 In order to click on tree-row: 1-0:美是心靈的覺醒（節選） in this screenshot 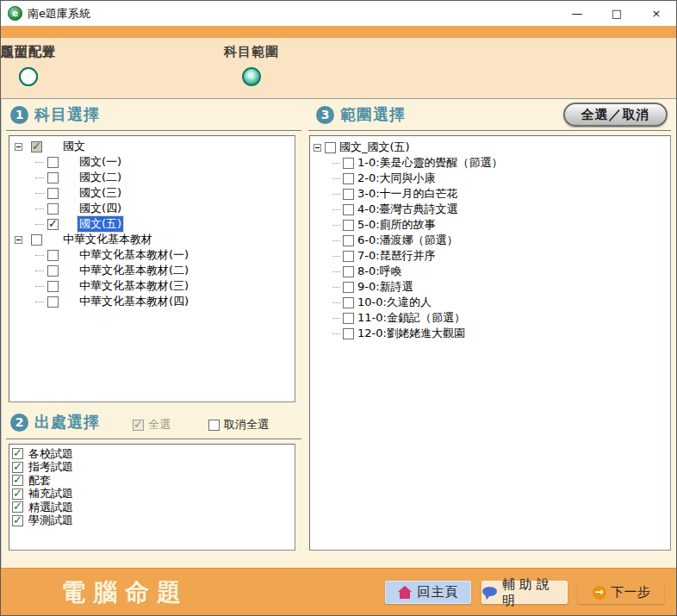, I will do `click(490, 163)`.